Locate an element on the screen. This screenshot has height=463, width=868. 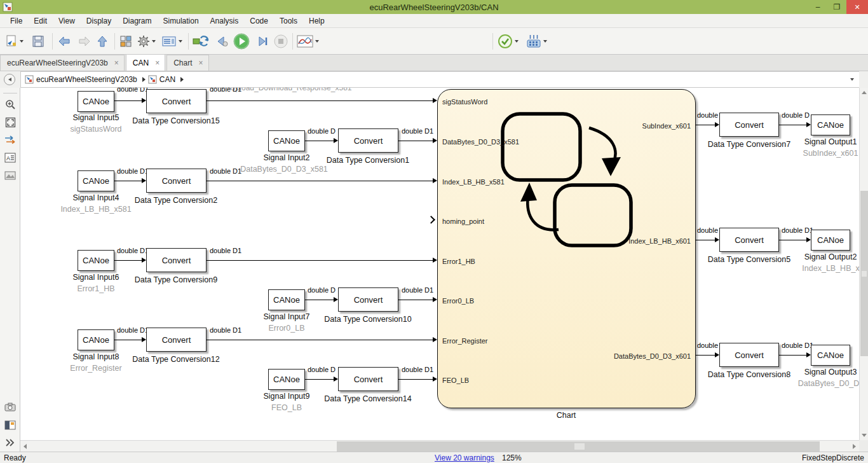
block-name: Signal Input5 is located at coordinates (97, 118).